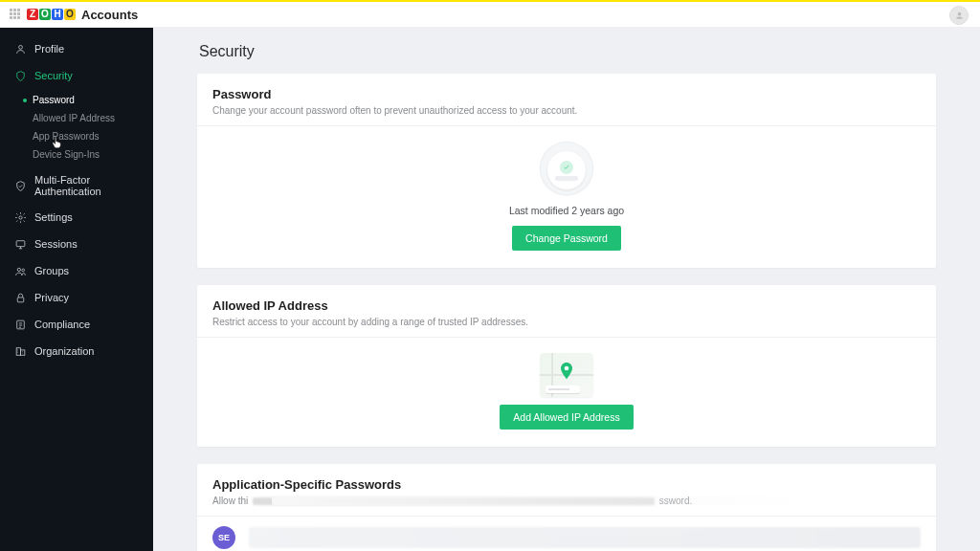 Image resolution: width=980 pixels, height=551 pixels. I want to click on lock-icon, so click(20, 298).